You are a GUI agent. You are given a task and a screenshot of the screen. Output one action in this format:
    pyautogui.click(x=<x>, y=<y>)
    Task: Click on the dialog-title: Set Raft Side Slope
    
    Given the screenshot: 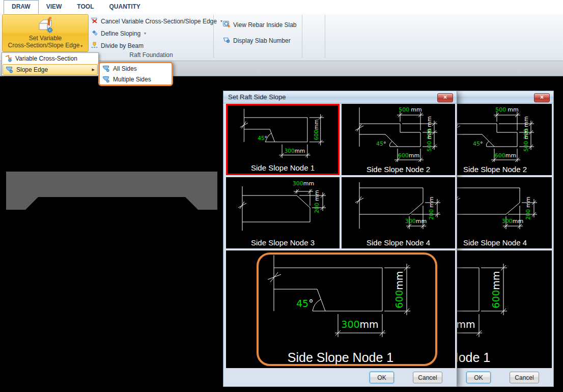 What is the action you would take?
    pyautogui.click(x=257, y=97)
    